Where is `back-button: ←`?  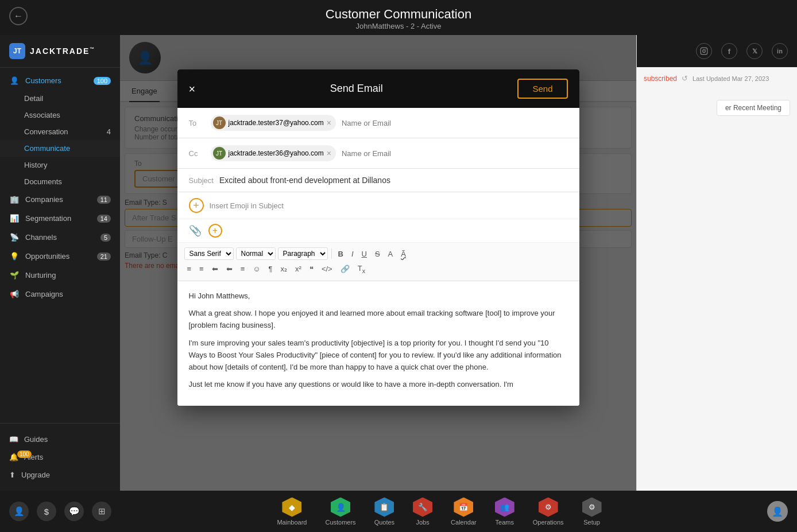 back-button: ← is located at coordinates (18, 16).